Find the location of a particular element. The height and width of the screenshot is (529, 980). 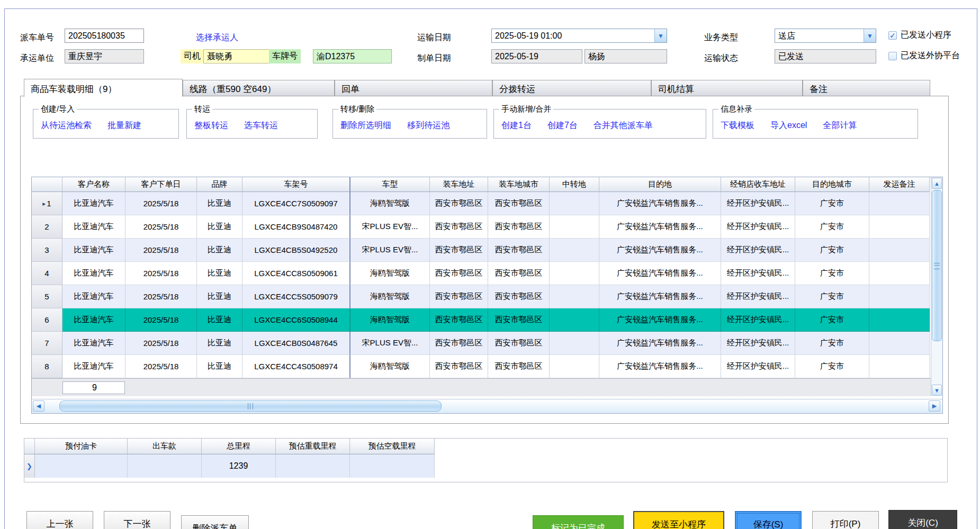

vertical-scrollbar: ▲ ▼ is located at coordinates (937, 287).